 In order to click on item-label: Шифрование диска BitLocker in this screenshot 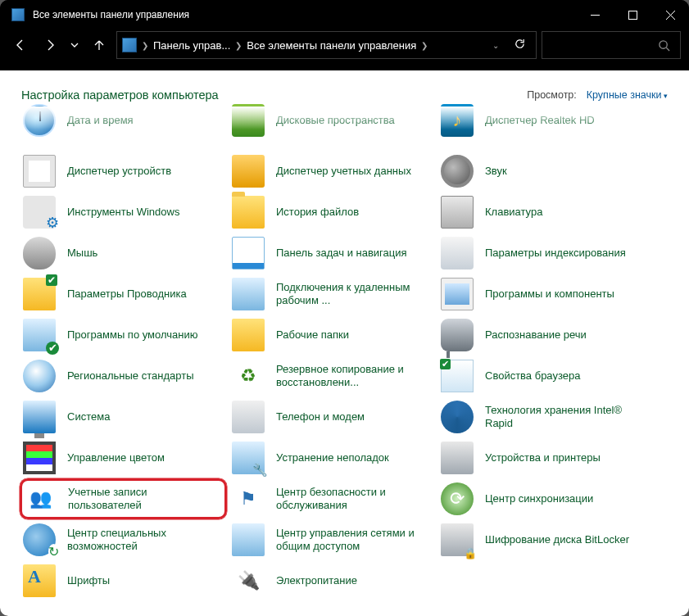, I will do `click(557, 540)`.